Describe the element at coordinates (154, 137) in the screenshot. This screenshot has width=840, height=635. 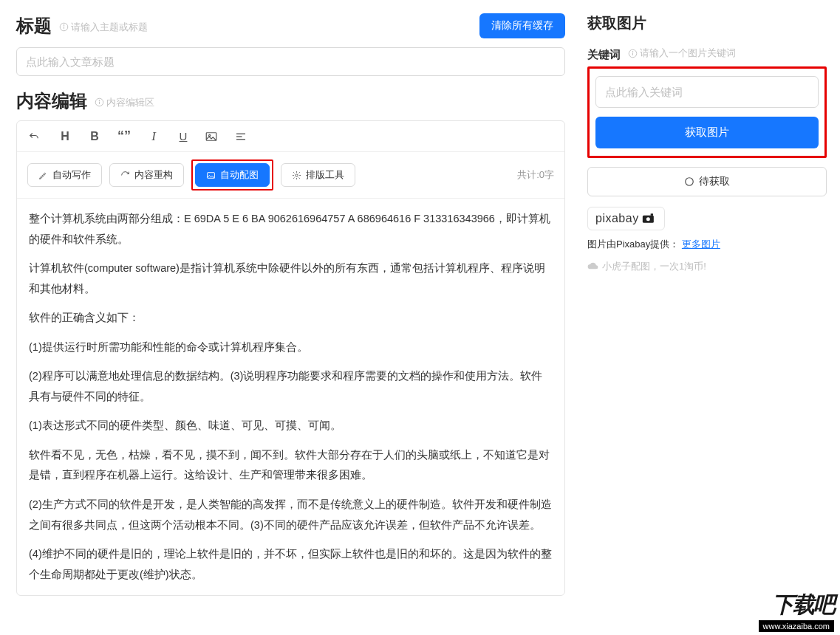
I see `italic-icon: I` at that location.